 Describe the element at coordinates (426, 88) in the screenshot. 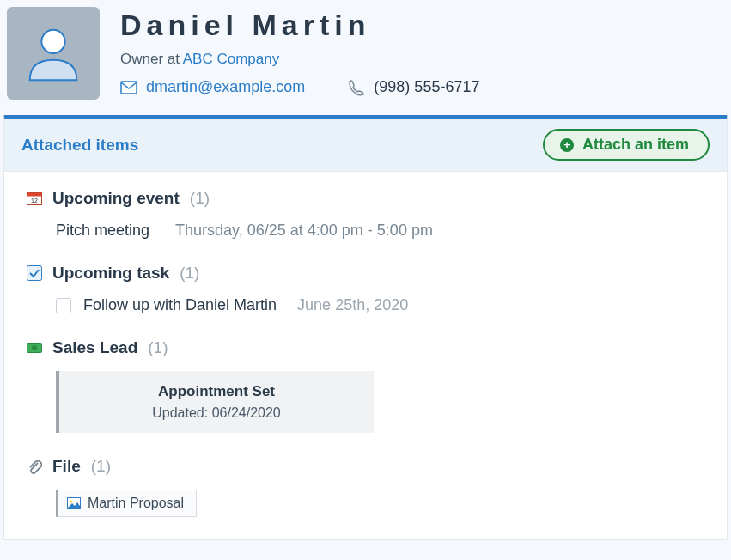

I see `phone-text: (998) 555-6717` at that location.